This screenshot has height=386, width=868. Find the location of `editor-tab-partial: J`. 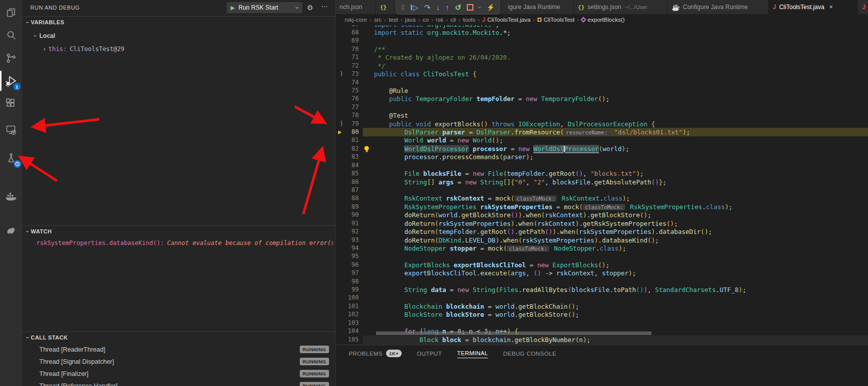

editor-tab-partial: J is located at coordinates (863, 7).